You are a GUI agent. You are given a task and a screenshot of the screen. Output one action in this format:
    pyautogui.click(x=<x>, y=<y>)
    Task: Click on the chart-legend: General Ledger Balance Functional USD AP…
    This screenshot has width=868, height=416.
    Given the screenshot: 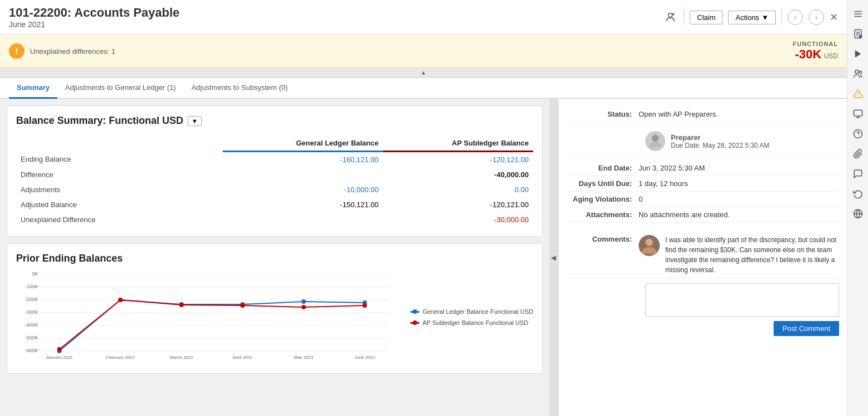 What is the action you would take?
    pyautogui.click(x=472, y=317)
    